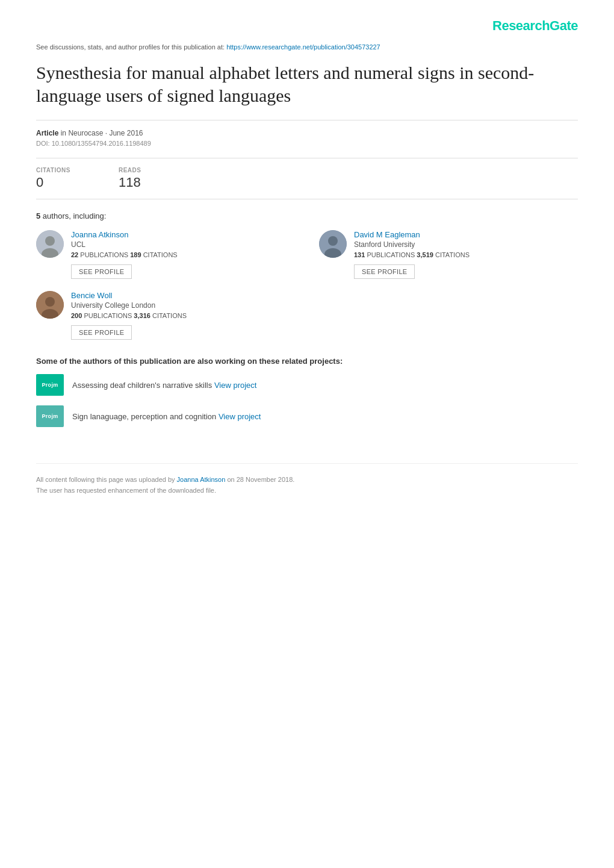 Image resolution: width=614 pixels, height=868 pixels. Describe the element at coordinates (307, 28) in the screenshot. I see `top-bar: ResearchGate` at that location.